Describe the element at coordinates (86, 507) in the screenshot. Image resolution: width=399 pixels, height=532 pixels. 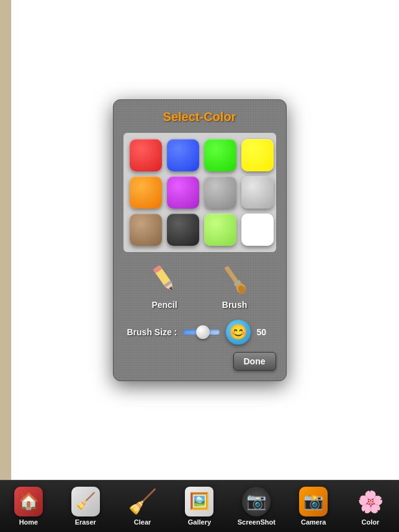
I see `toolbar-item-eraser: 🧹 Eraser` at that location.